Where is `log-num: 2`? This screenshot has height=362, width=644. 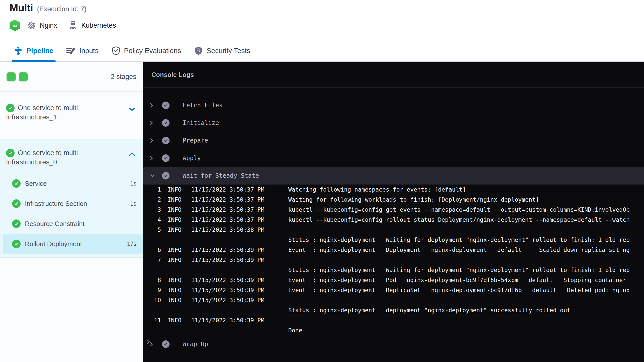 log-num: 2 is located at coordinates (152, 200).